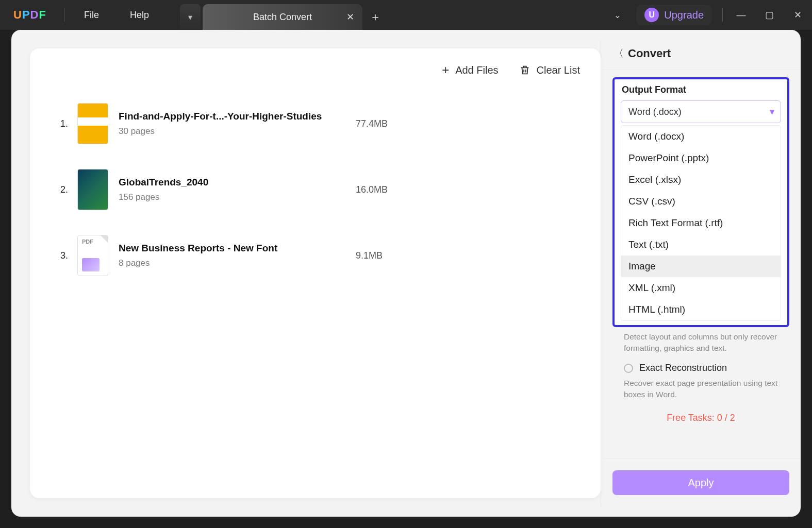  What do you see at coordinates (701, 310) in the screenshot?
I see `format-option: HTML (.html)` at bounding box center [701, 310].